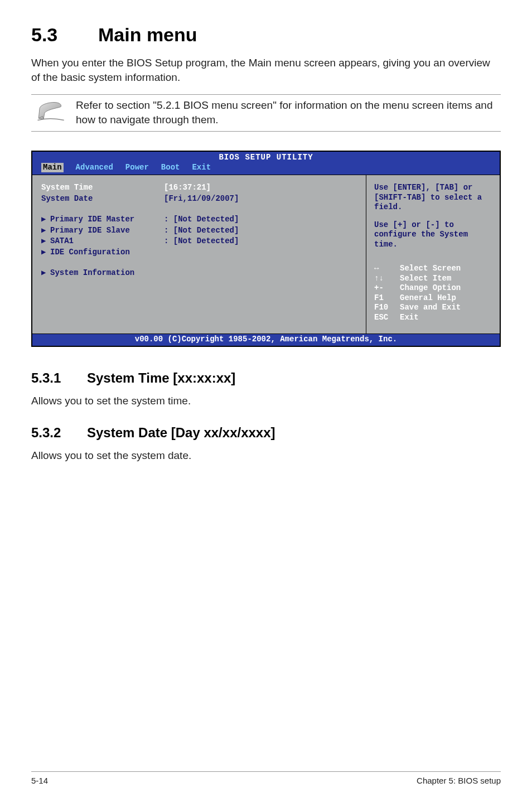 This screenshot has height=802, width=532. I want to click on bios-item-label: Primary IDE Slave, so click(107, 231).